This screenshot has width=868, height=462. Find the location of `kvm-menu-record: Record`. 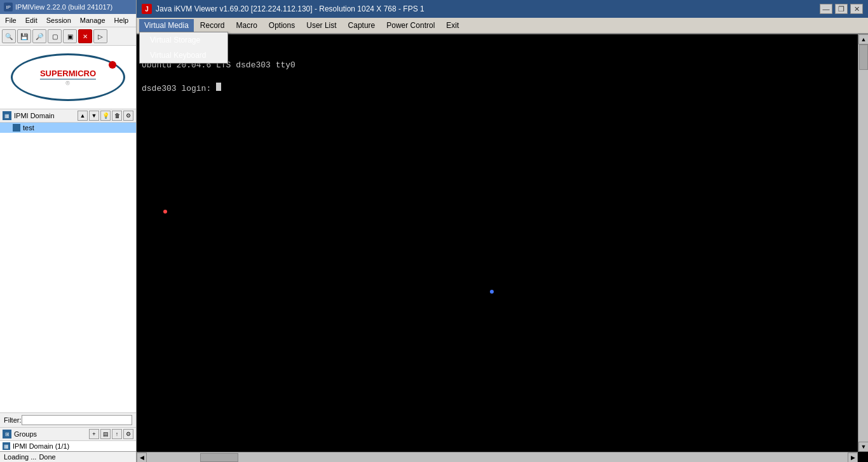

kvm-menu-record: Record is located at coordinates (212, 25).